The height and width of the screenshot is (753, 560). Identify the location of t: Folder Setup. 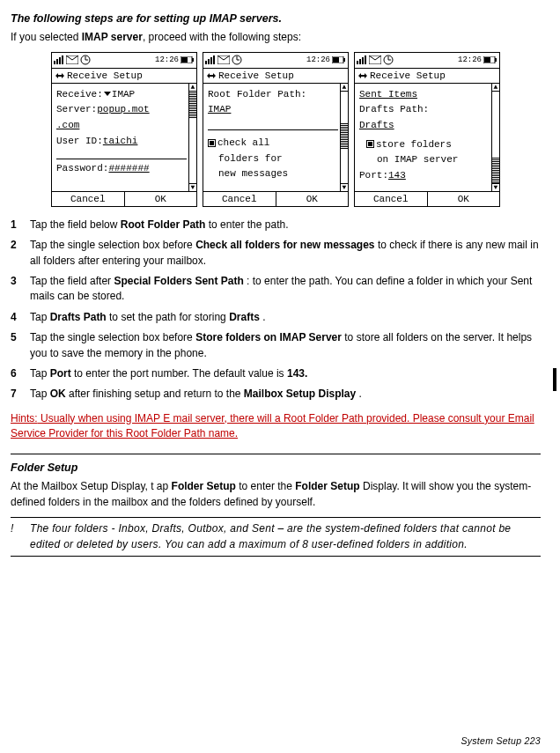
(204, 486).